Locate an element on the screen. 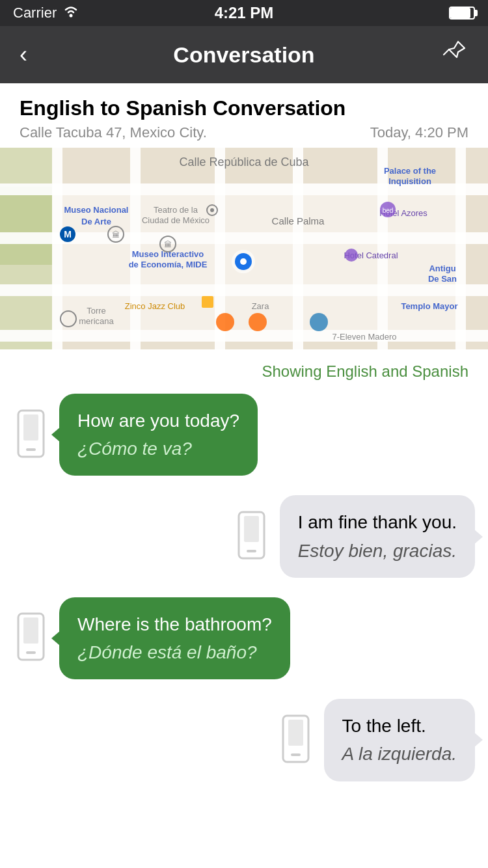 The image size is (488, 868). wifi-icon is located at coordinates (71, 13).